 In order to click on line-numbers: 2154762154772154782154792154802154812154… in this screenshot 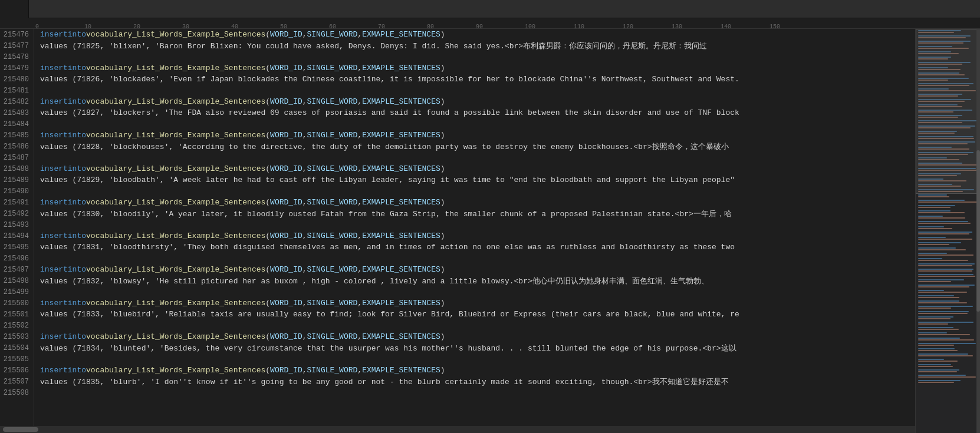, I will do `click(17, 231)`.